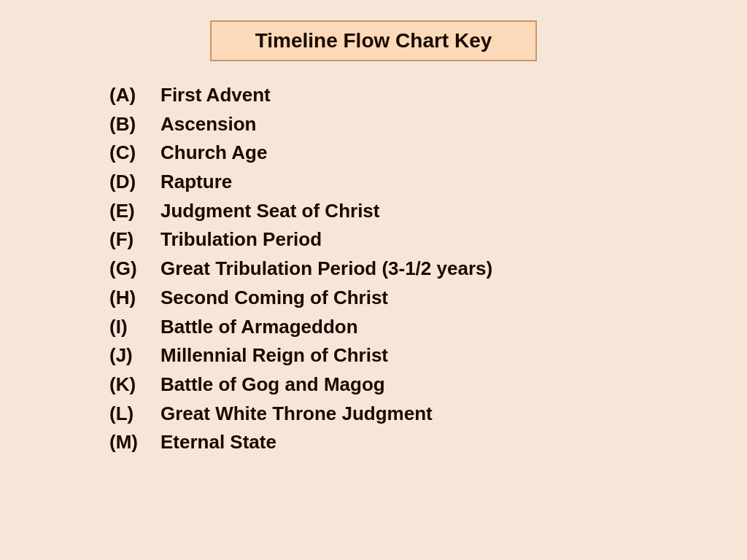 Image resolution: width=747 pixels, height=560 pixels. What do you see at coordinates (443, 182) in the screenshot?
I see `key-label: Rapture` at bounding box center [443, 182].